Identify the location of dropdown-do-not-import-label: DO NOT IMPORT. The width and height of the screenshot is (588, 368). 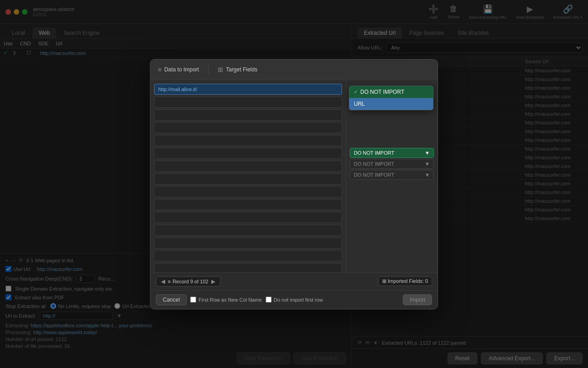
(382, 92).